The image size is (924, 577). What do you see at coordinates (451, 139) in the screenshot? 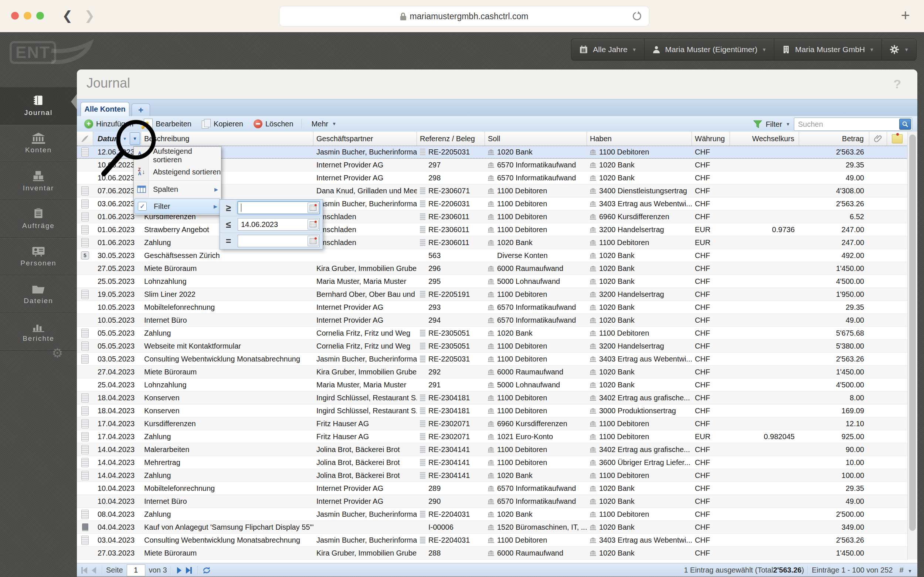
I see `column-header-referenz: Referenz / Beleg` at bounding box center [451, 139].